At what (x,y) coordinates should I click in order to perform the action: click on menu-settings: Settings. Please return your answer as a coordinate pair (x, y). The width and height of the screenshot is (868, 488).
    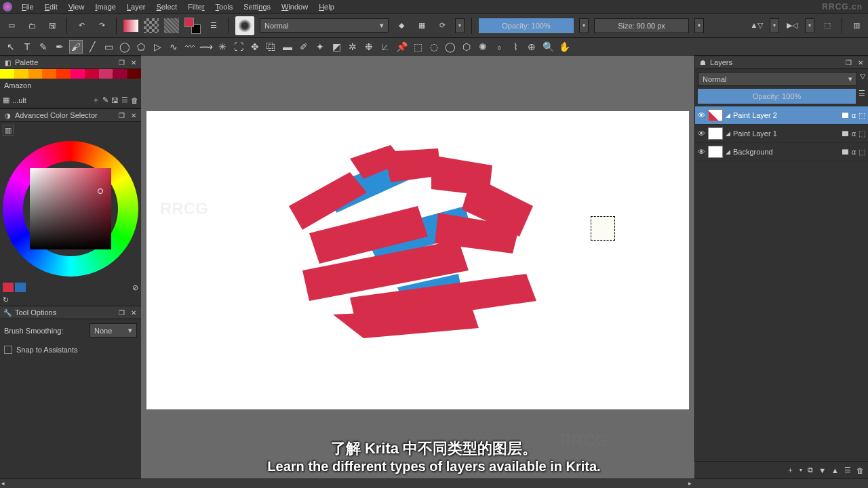
    Looking at the image, I should click on (257, 7).